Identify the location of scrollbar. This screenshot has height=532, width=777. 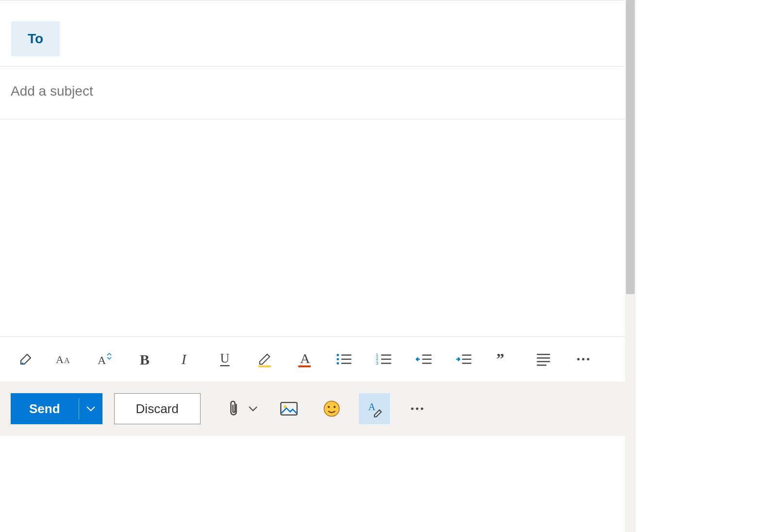
(630, 266).